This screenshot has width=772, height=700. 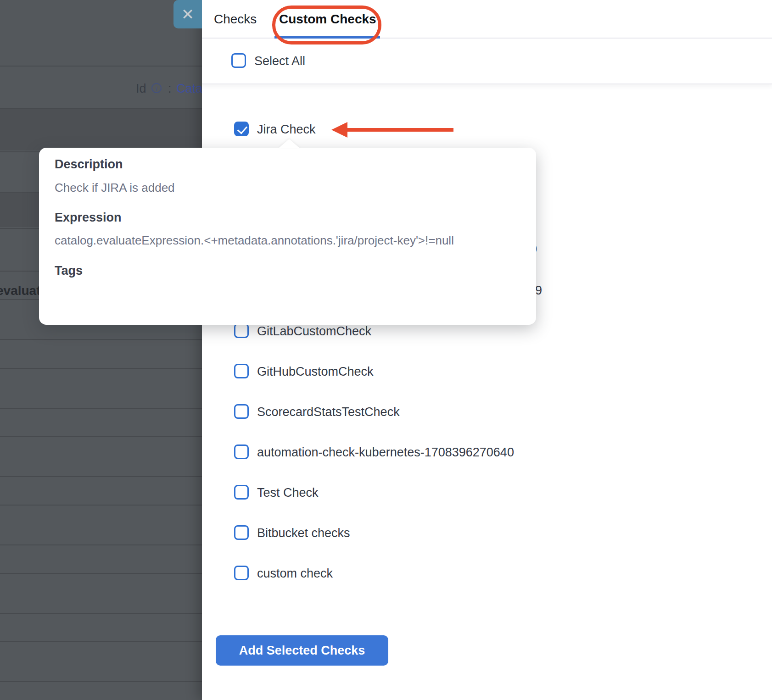 I want to click on check-row-scorecardstatstestcheck: ScorecardStatsTestCheck, so click(x=487, y=411).